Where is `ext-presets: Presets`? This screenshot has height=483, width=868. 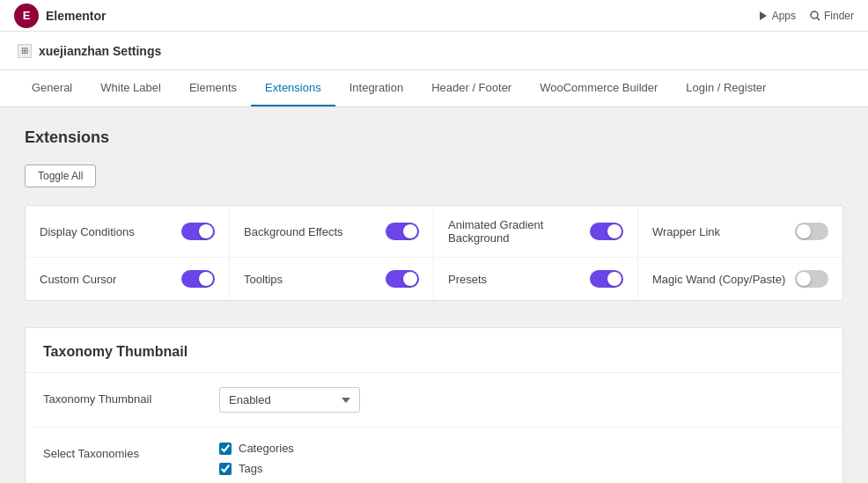
ext-presets: Presets is located at coordinates (536, 279).